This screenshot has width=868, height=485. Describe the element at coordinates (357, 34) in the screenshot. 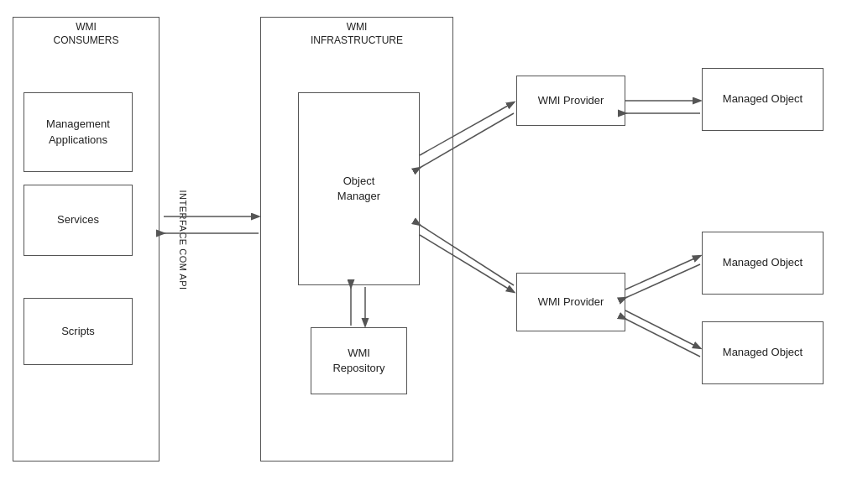

I see `wmi-infrastructure-label: WMI INFRASTRUCTURE` at that location.